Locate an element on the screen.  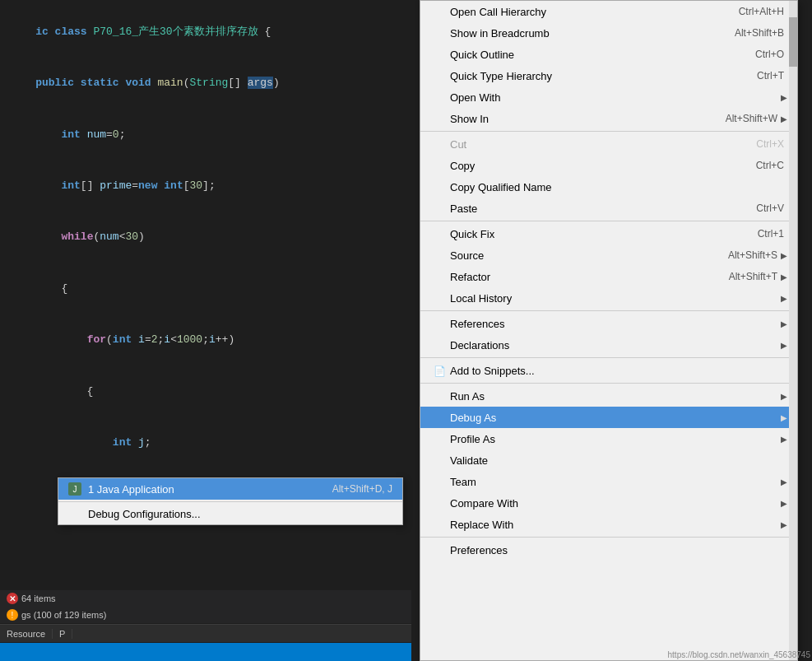
source-label: Source is located at coordinates (589, 255).